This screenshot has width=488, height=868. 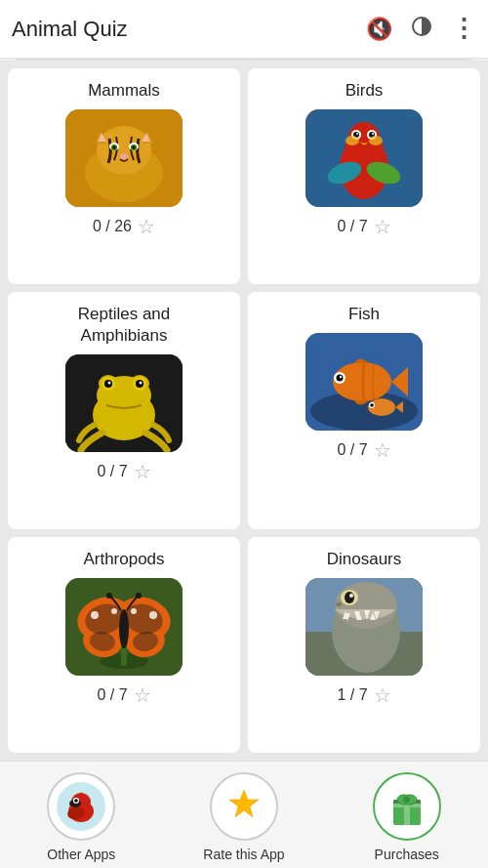 I want to click on card-fish: Fish, so click(x=364, y=410).